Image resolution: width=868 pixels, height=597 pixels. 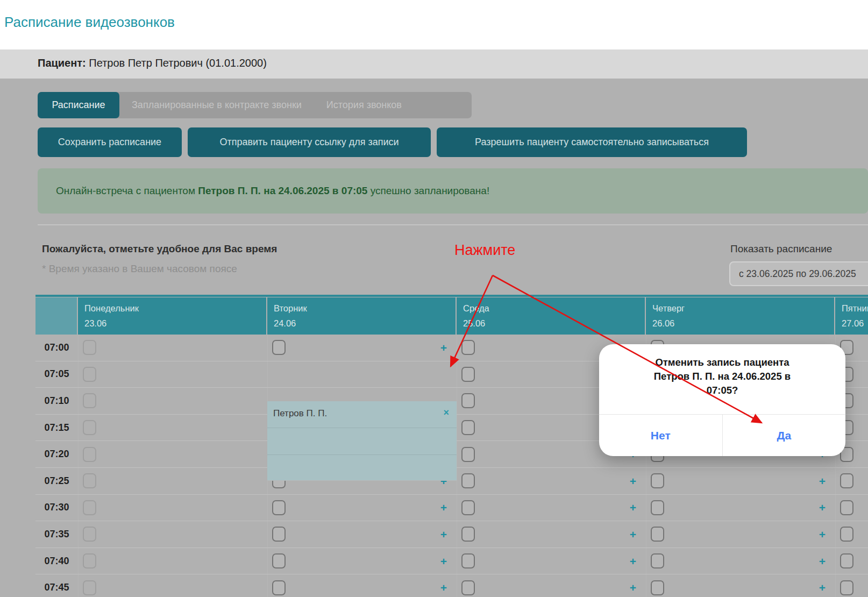 I want to click on slot-cell-25.06-07:30: +, so click(x=551, y=508).